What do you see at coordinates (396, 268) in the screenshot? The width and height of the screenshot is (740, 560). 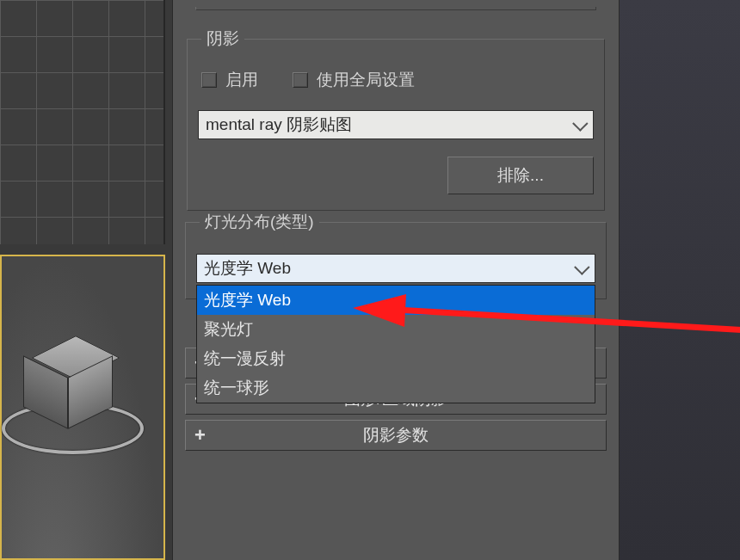 I see `light-type-dropdown: 光度学 Web` at bounding box center [396, 268].